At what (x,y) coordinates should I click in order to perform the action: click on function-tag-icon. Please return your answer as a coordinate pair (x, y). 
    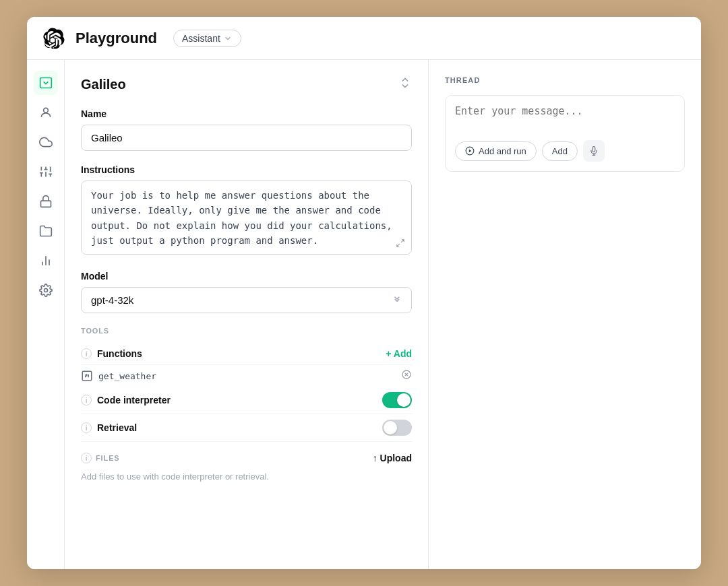
    Looking at the image, I should click on (87, 376).